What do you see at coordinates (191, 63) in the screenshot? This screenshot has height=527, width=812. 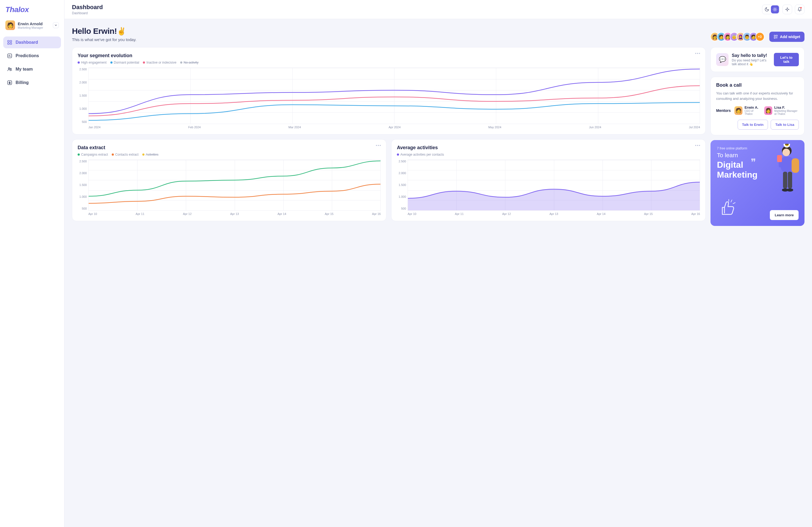 I see `legend-label: No activity` at bounding box center [191, 63].